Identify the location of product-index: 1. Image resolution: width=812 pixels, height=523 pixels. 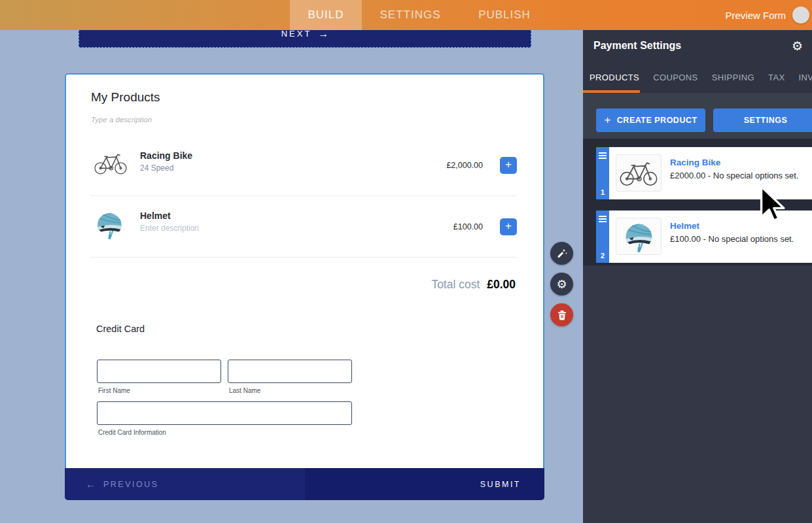
(603, 192).